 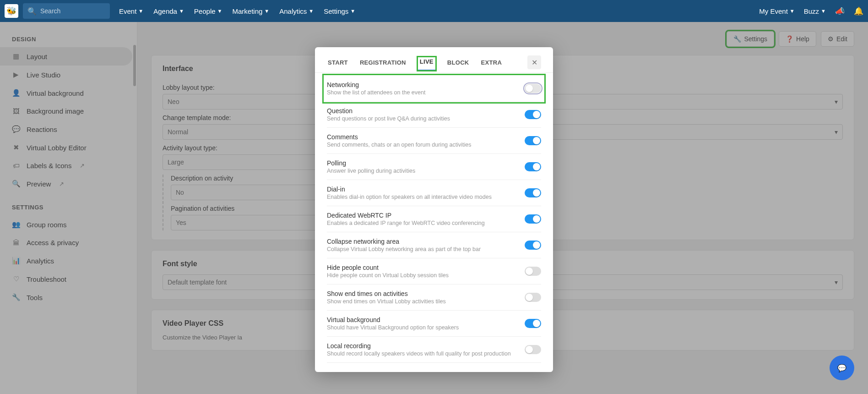 What do you see at coordinates (426, 268) in the screenshot?
I see `setting-title: Hide people count` at bounding box center [426, 268].